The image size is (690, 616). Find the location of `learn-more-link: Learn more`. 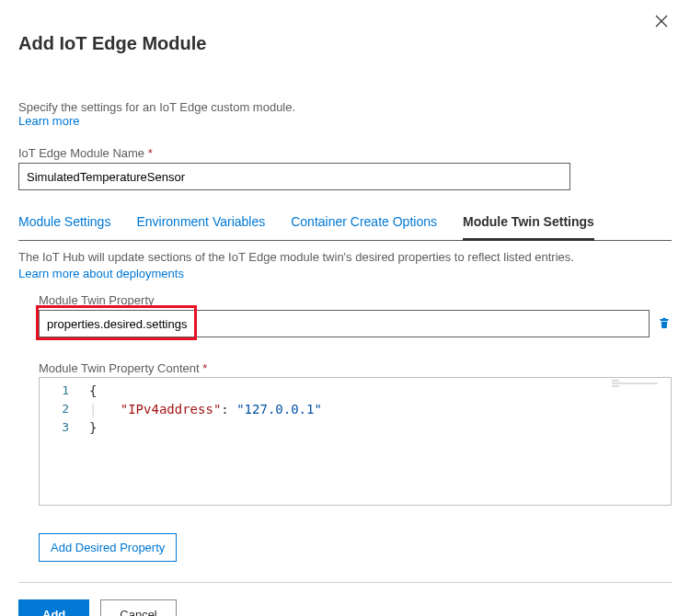

learn-more-link: Learn more is located at coordinates (49, 121).